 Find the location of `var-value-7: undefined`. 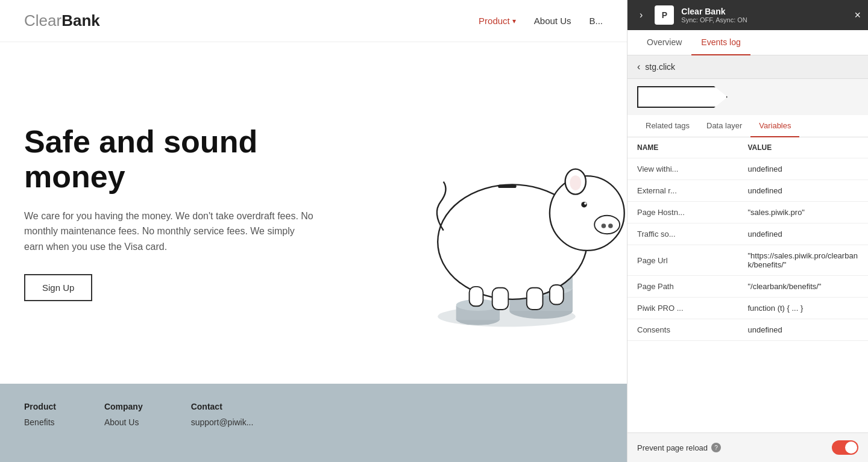

var-value-7: undefined is located at coordinates (804, 330).